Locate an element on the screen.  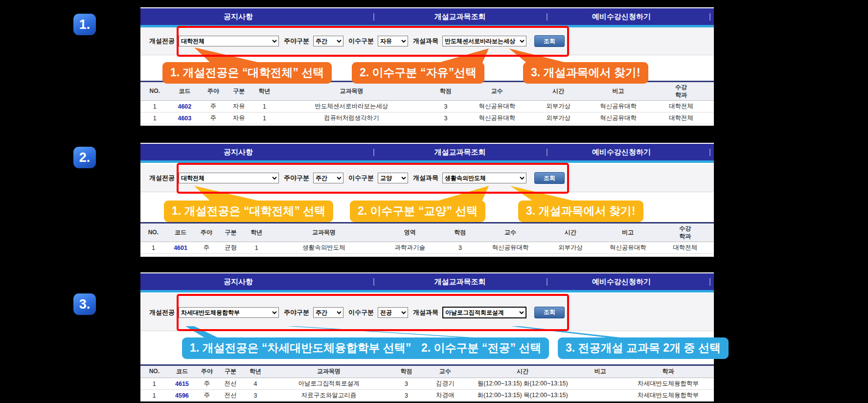
column-header: 학과 is located at coordinates (668, 372).